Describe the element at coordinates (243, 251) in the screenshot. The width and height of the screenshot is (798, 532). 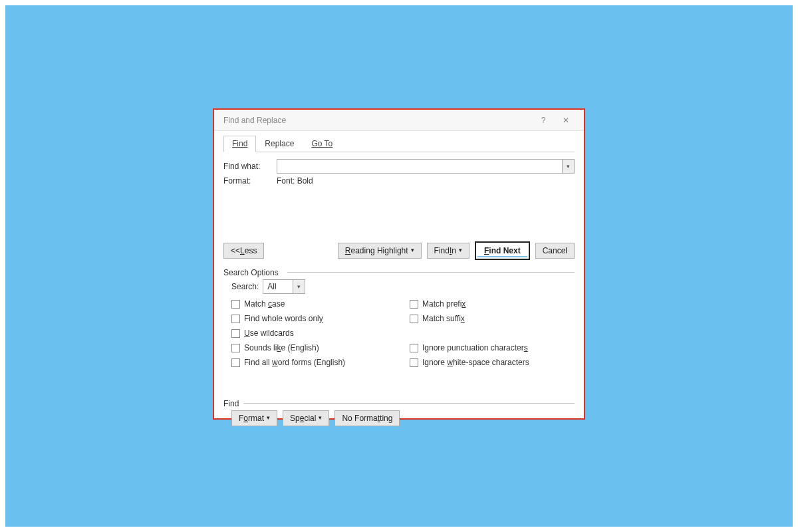
I see `less-button: << Less` at that location.